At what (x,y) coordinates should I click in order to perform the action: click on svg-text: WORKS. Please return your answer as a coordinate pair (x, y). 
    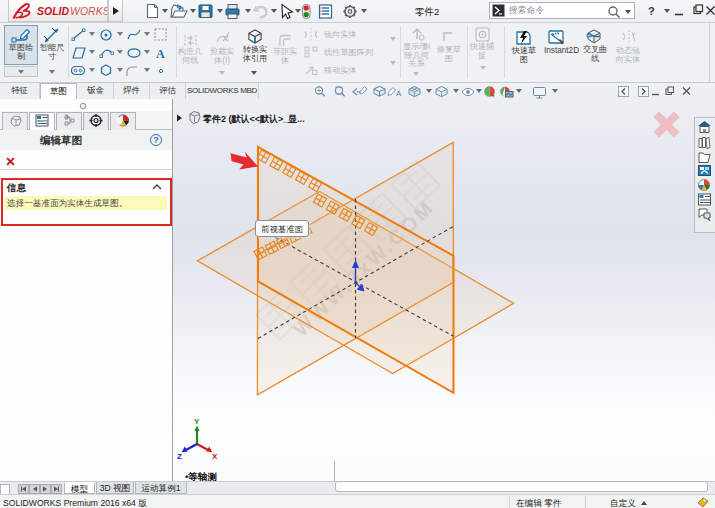
    Looking at the image, I should click on (88, 11).